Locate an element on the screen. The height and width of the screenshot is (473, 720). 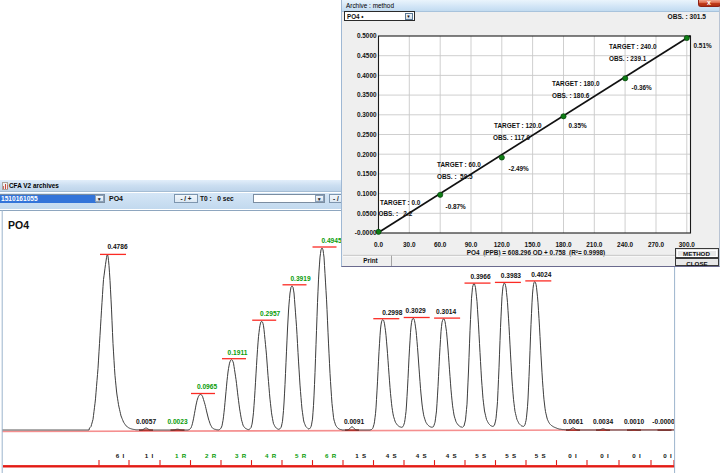
svg-text: 0.1911 is located at coordinates (238, 352).